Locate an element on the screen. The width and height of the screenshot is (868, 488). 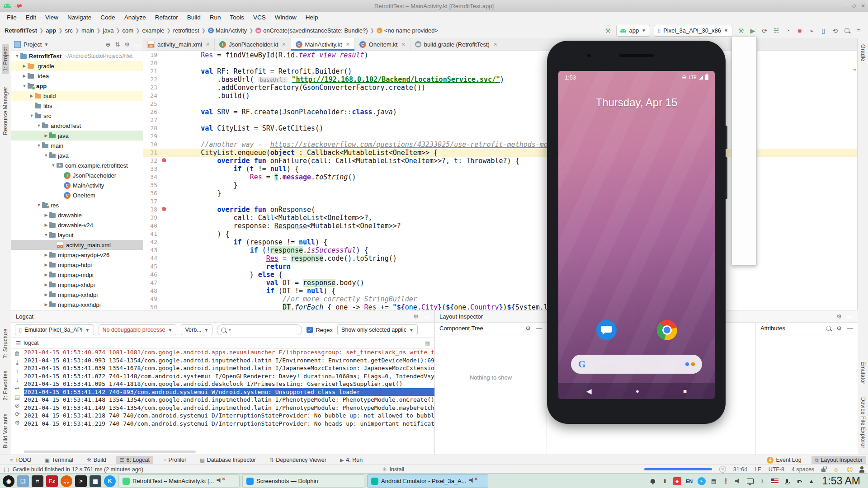
updates-icon: ⬆ is located at coordinates (665, 481).